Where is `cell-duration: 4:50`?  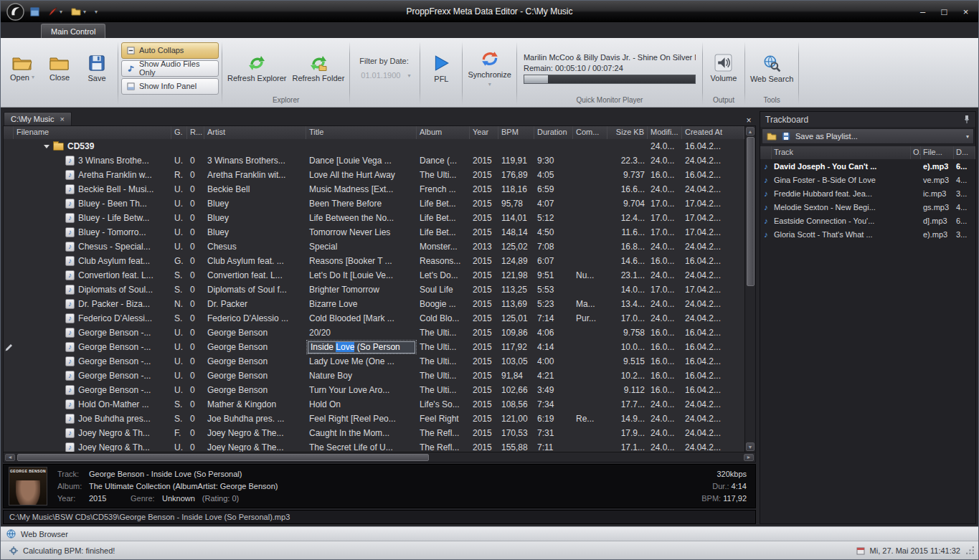 cell-duration: 4:50 is located at coordinates (554, 232).